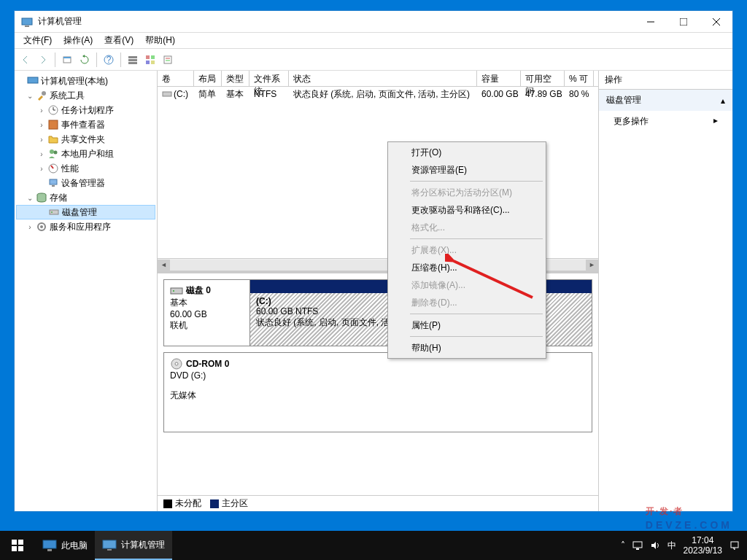 This screenshot has height=560, width=747. I want to click on hdd-icon, so click(177, 291).